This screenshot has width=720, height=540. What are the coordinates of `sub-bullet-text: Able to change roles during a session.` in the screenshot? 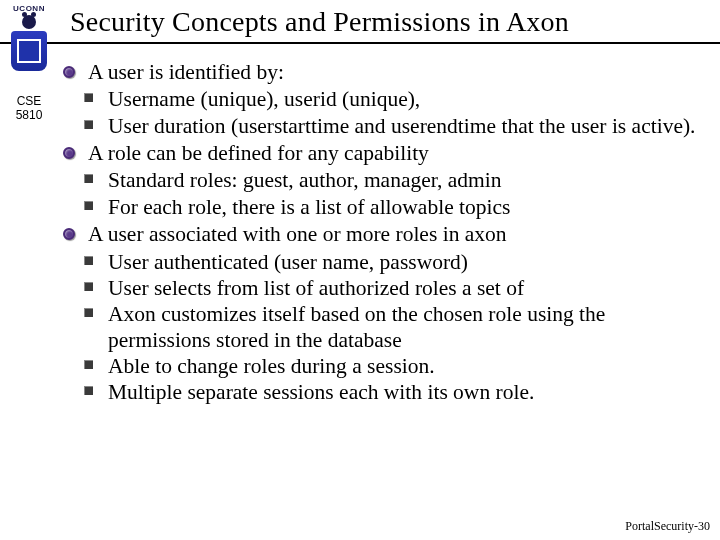 It's located at (402, 366).